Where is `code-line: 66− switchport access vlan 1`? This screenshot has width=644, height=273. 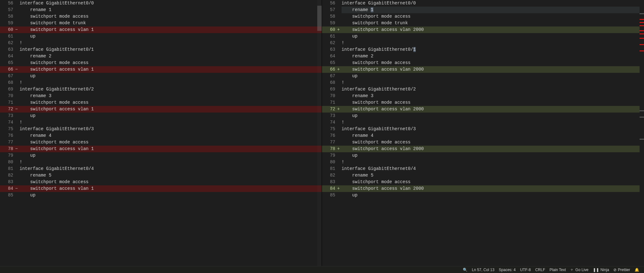
code-line: 66− switchport access vlan 1 is located at coordinates (161, 69).